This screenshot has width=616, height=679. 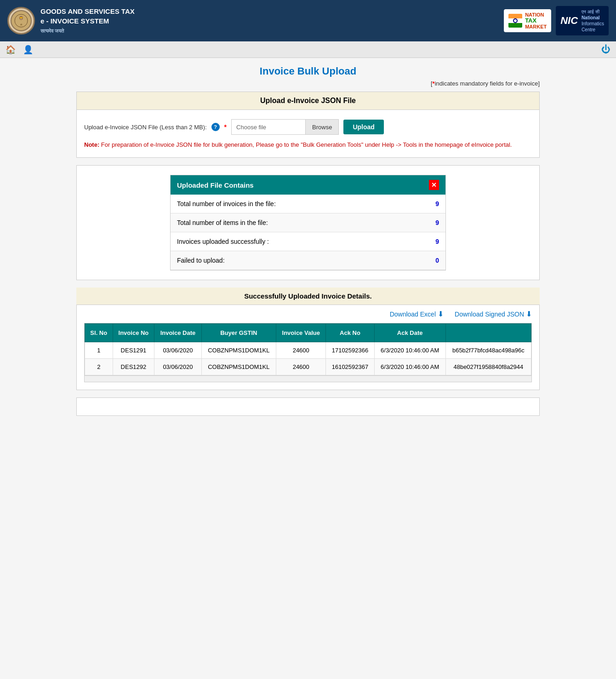 What do you see at coordinates (308, 242) in the screenshot?
I see `results-row: Invoices uploaded successfully : 9` at bounding box center [308, 242].